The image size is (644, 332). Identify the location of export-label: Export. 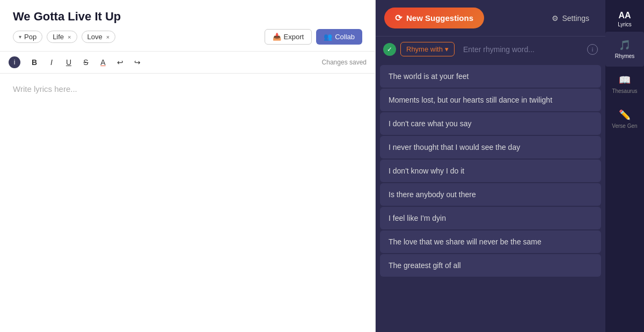
(294, 37).